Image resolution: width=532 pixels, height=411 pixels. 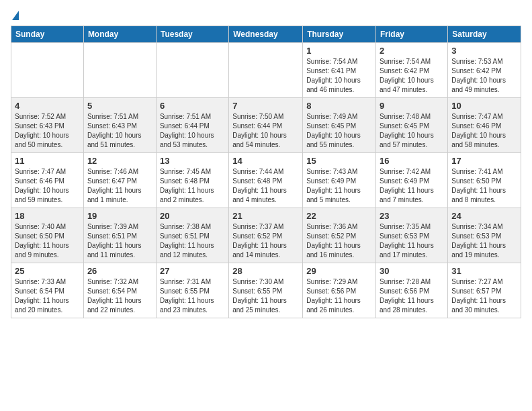 I want to click on calendar-cell: 5Sunrise: 7:51 AM Sunset: 6:43 PM Daylig…, so click(x=120, y=126).